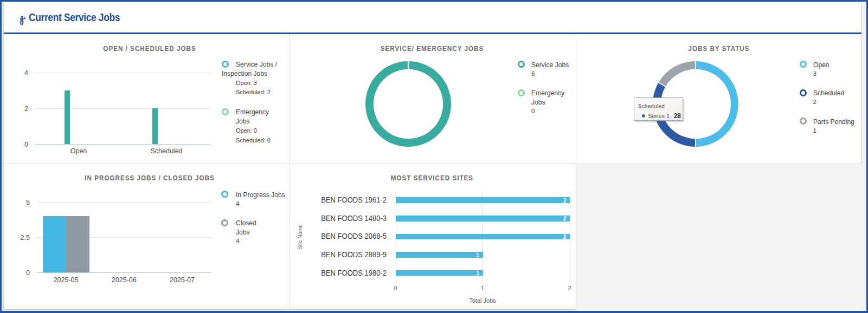  I want to click on panel-title-jobs-by-status: JOBS BY STATUS, so click(719, 49).